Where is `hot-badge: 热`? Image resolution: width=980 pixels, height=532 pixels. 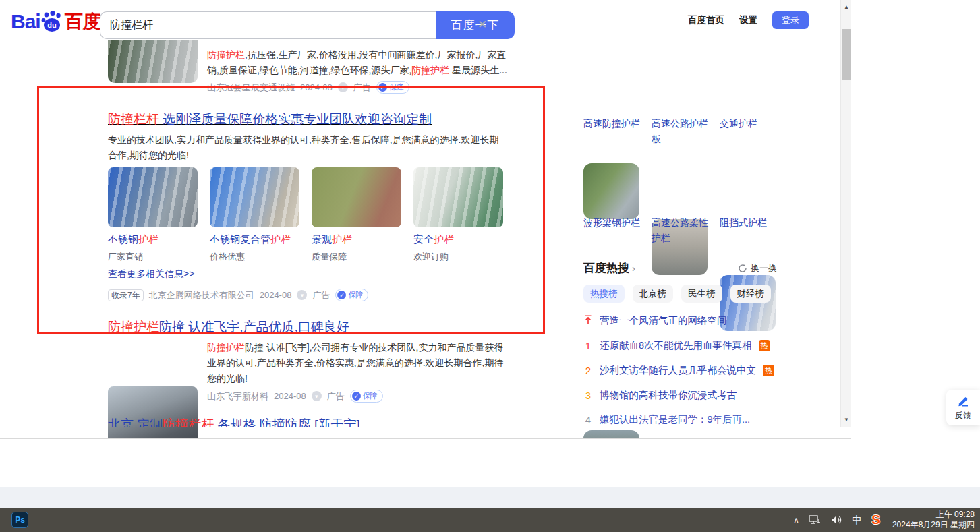
hot-badge: 热 is located at coordinates (769, 371).